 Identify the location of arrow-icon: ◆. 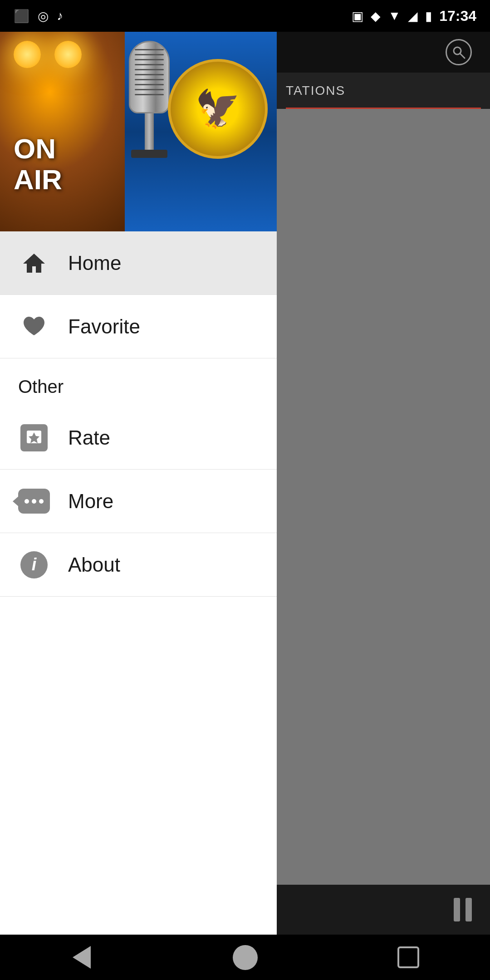
(376, 16).